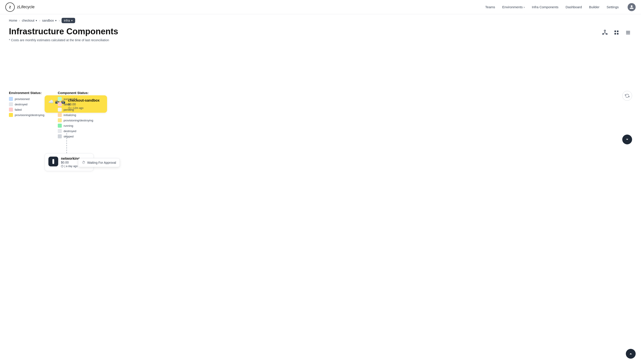 The width and height of the screenshot is (641, 364). I want to click on nav-dashboard: Dashboard, so click(574, 7).